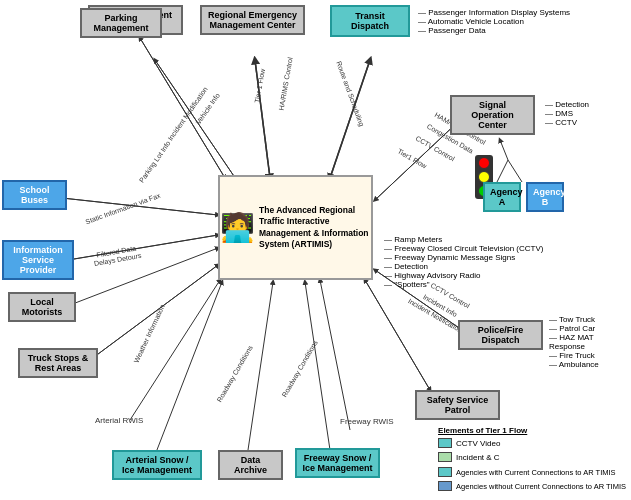 The image size is (631, 500). Describe the element at coordinates (532, 443) in the screenshot. I see `legend-item-cctv: CCTV Video` at that location.